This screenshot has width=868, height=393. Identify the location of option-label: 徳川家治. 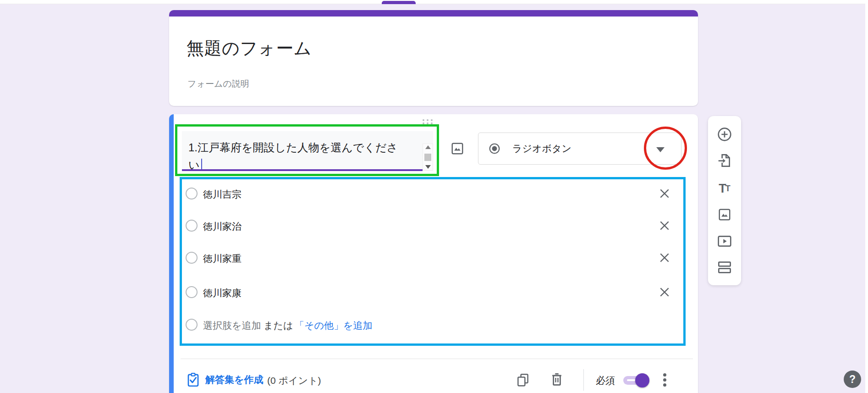
(222, 227).